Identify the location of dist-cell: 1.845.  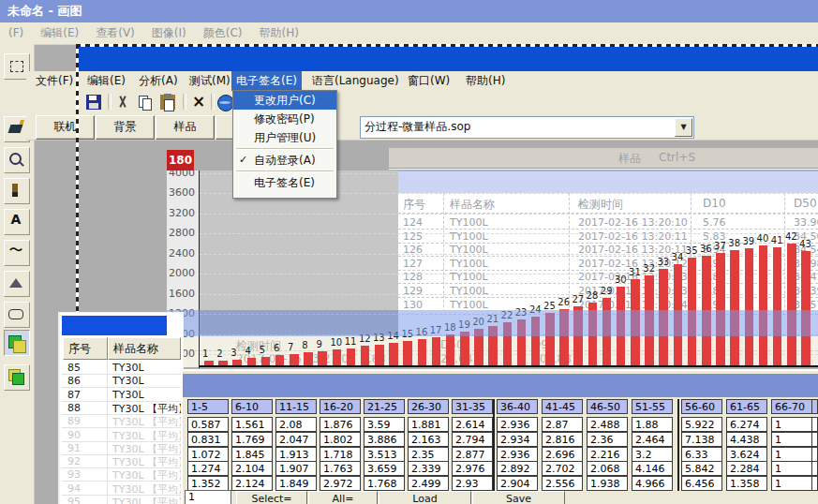
(252, 454).